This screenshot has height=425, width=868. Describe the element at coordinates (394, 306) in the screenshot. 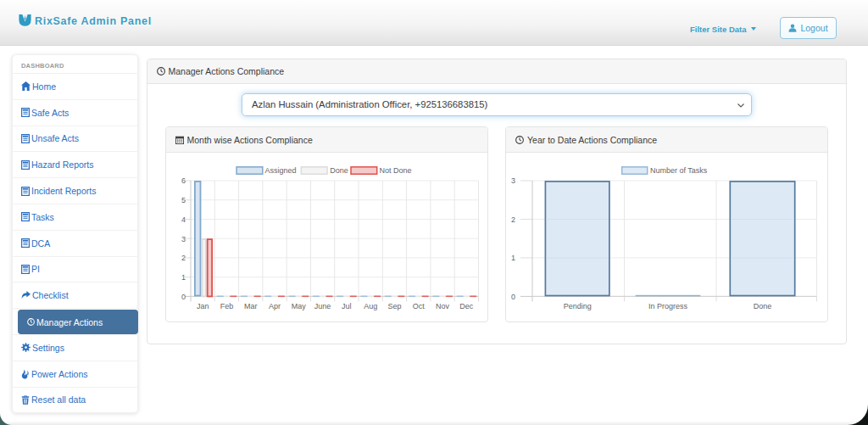

I see `svg-text: Sep` at that location.